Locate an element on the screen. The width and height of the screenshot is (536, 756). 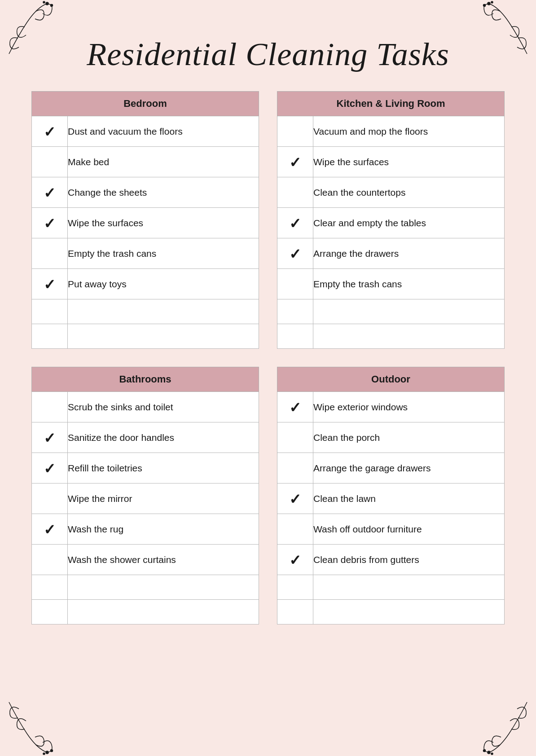
task-label: Make bed is located at coordinates (163, 162).